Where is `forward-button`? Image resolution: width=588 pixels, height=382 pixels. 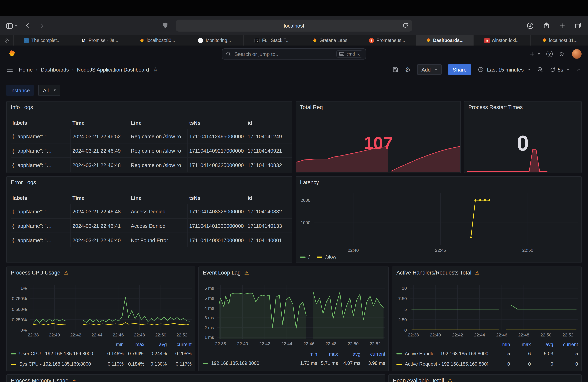
forward-button is located at coordinates (42, 26).